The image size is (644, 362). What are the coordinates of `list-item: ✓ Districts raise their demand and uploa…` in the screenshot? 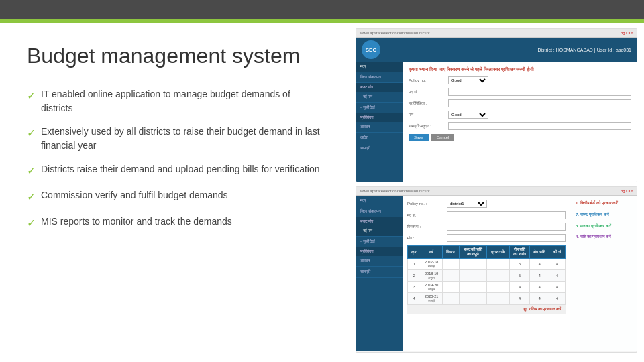 It's located at (174, 170).